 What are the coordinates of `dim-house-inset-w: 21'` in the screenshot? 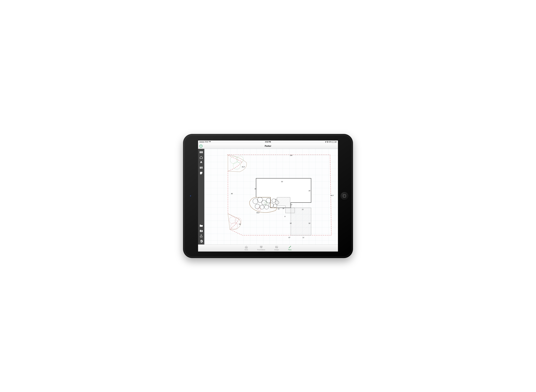 It's located at (303, 209).